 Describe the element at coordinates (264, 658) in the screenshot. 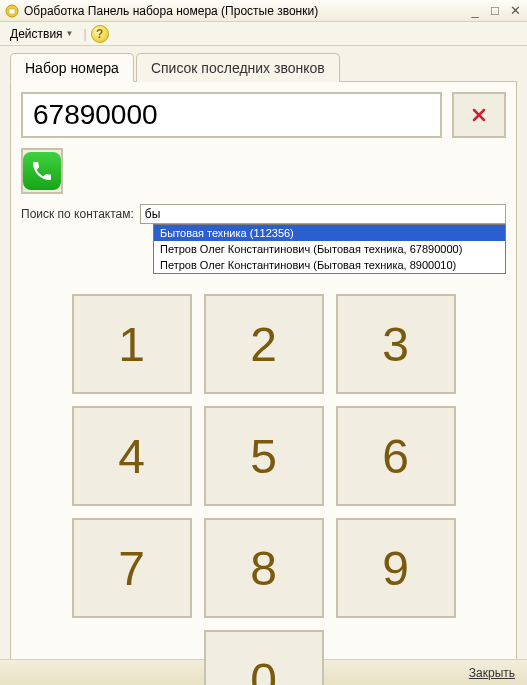

I see `key-0: 0` at that location.